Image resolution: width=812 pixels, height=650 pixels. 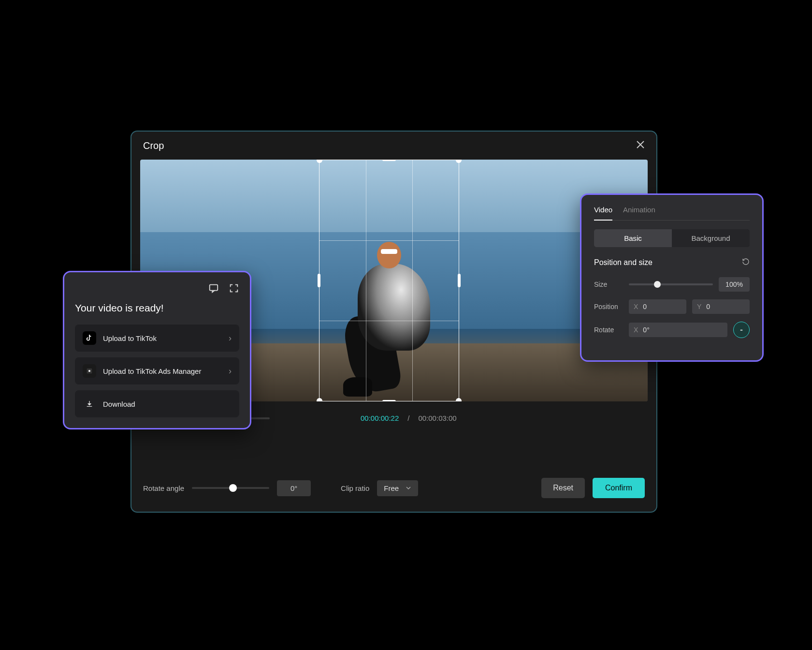 What do you see at coordinates (154, 146) in the screenshot?
I see `crop-title: Crop` at bounding box center [154, 146].